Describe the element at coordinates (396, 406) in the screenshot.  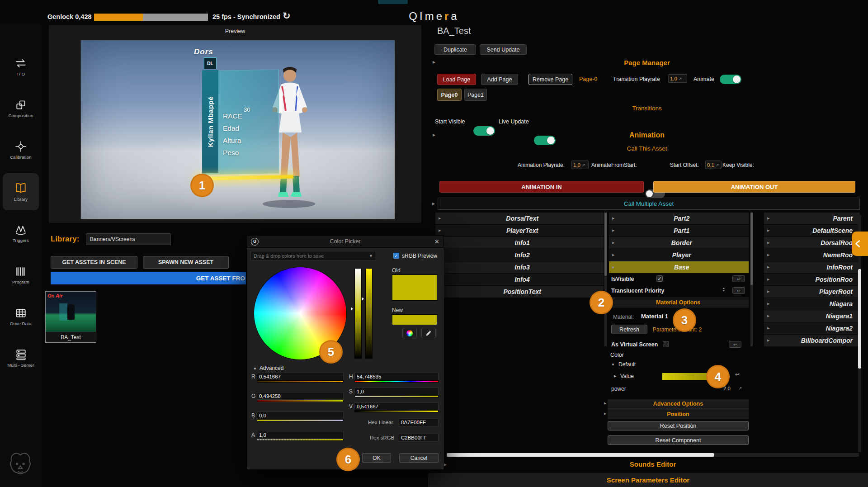
I see `v-channel-input` at that location.